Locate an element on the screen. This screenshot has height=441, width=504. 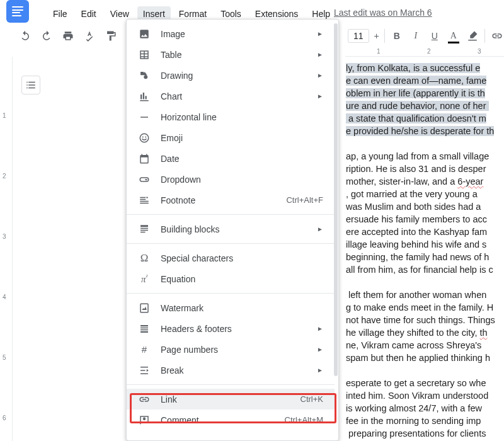
emoji-icon is located at coordinates (144, 138).